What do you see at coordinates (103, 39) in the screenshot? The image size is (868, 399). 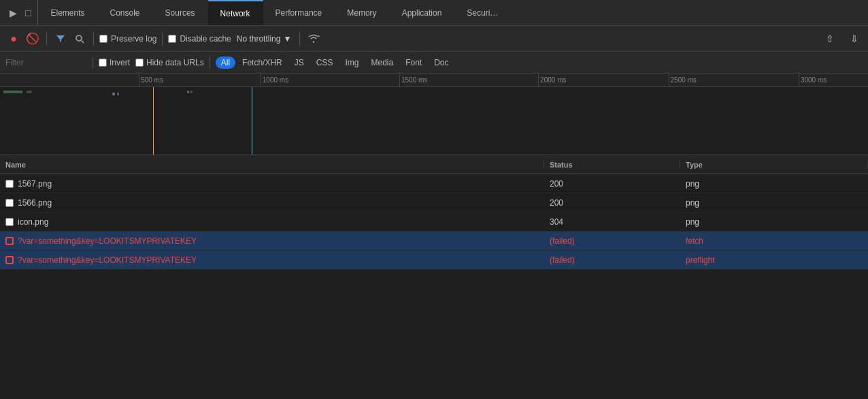 I see `preserve-log-checkbox` at bounding box center [103, 39].